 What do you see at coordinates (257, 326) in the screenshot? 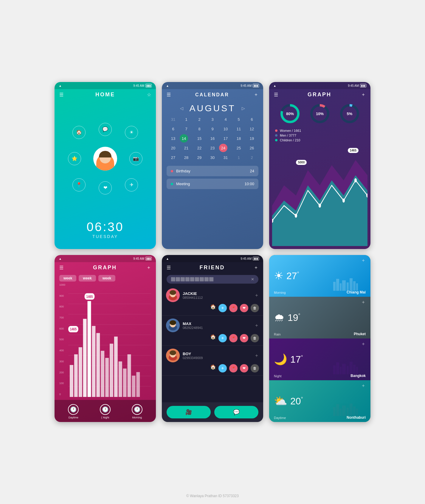
I see `contact-add-max: ＋` at bounding box center [257, 326].